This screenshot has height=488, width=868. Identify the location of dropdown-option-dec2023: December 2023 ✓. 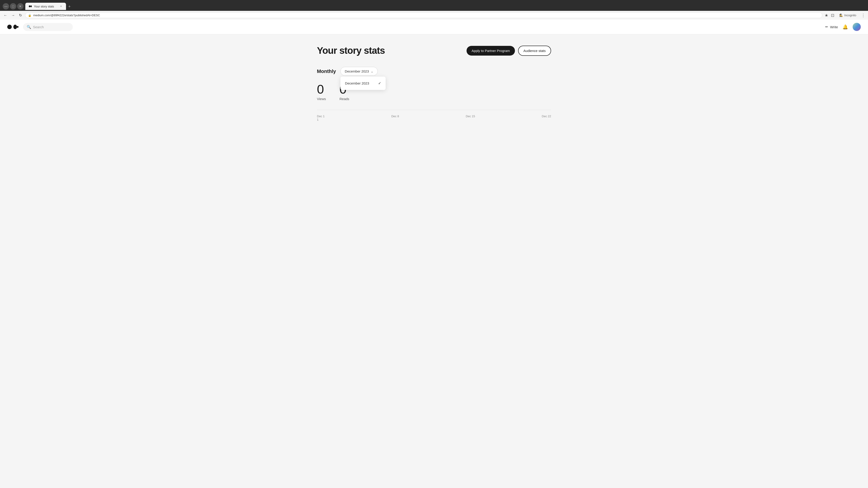
(363, 84).